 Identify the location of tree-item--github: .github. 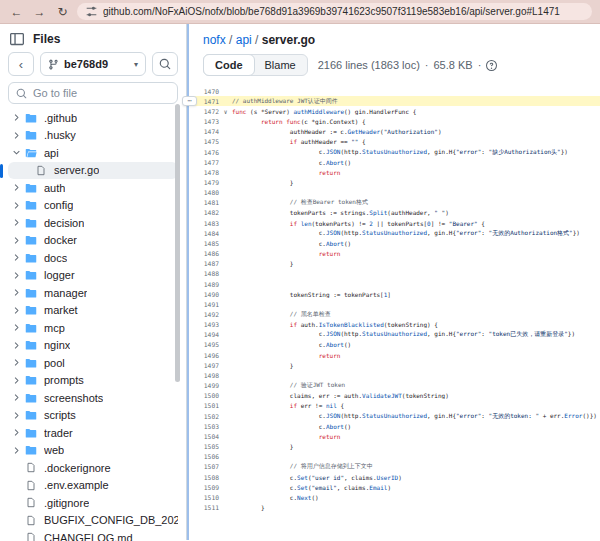
(93, 118).